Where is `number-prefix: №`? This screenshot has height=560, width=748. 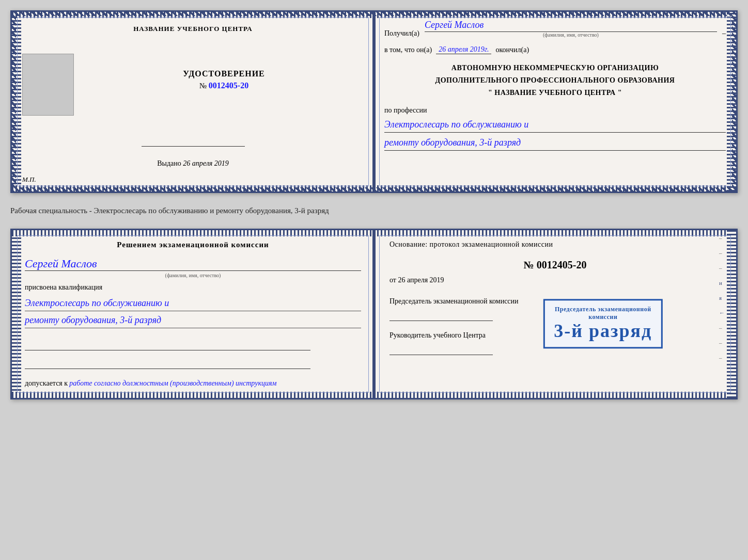 number-prefix: № is located at coordinates (203, 86).